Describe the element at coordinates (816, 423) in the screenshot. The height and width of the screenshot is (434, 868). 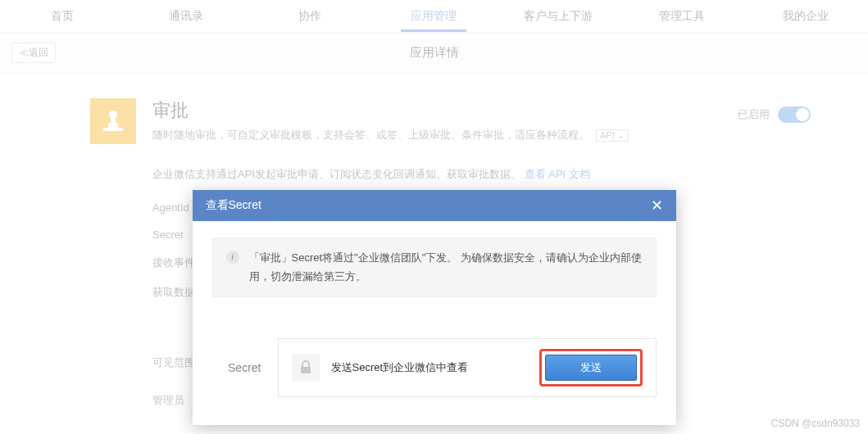
I see `watermark: CSDN @csdn93033` at that location.